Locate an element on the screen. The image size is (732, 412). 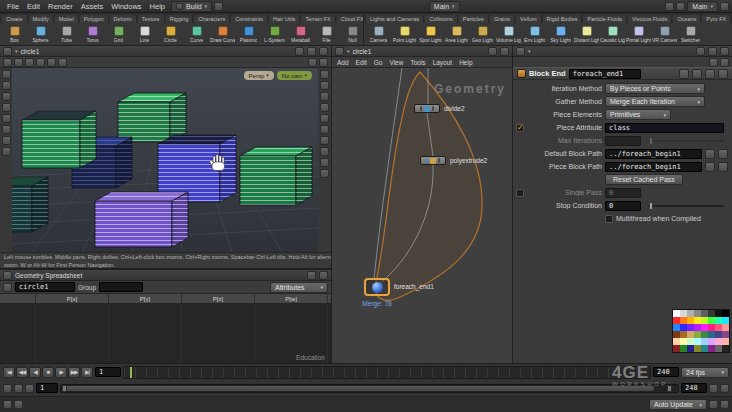
iteration-method-dropdown: By Pieces or Points is located at coordinates (655, 88).